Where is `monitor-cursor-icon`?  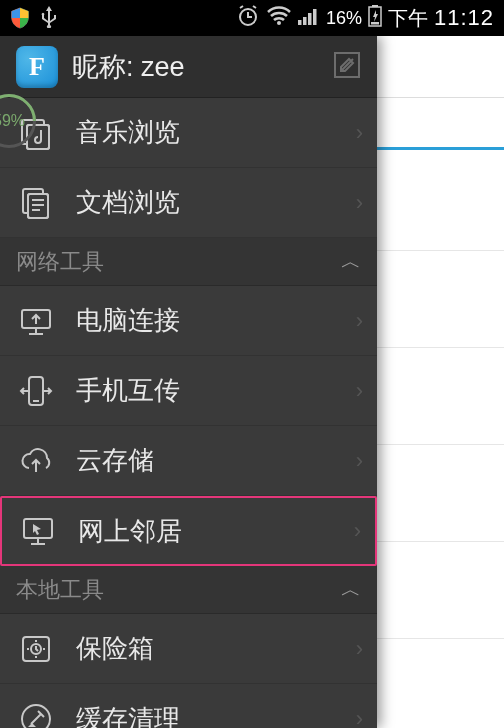 monitor-cursor-icon is located at coordinates (38, 531).